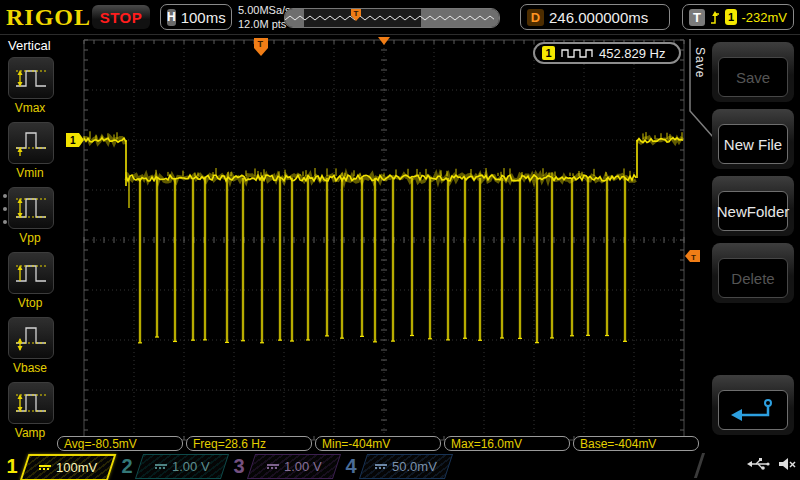  I want to click on new-file-button: New File, so click(753, 139).